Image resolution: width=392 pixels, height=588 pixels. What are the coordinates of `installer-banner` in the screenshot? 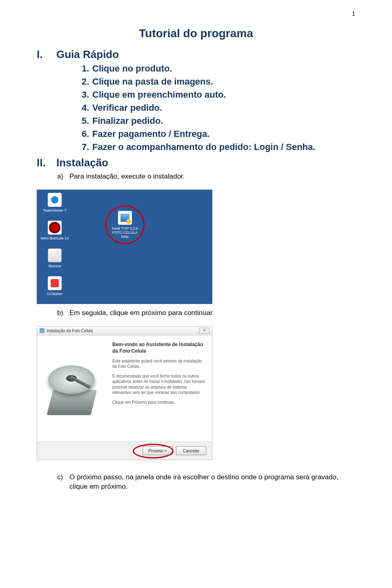 It's located at (72, 389).